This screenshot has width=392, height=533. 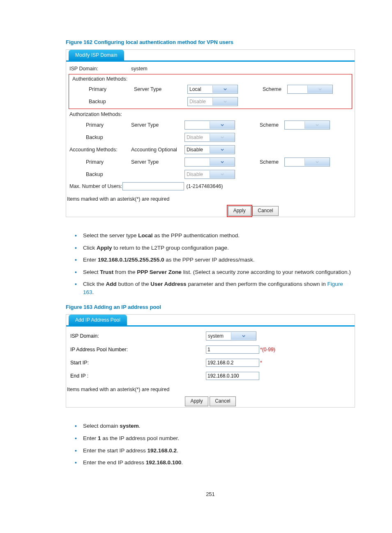 I want to click on acct-optional-value: Disable, so click(x=197, y=150).